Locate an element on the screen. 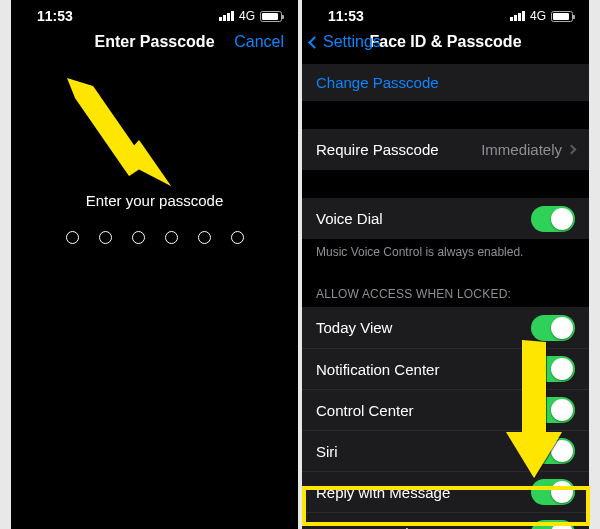  nav-title: Enter Passcode is located at coordinates (154, 42).